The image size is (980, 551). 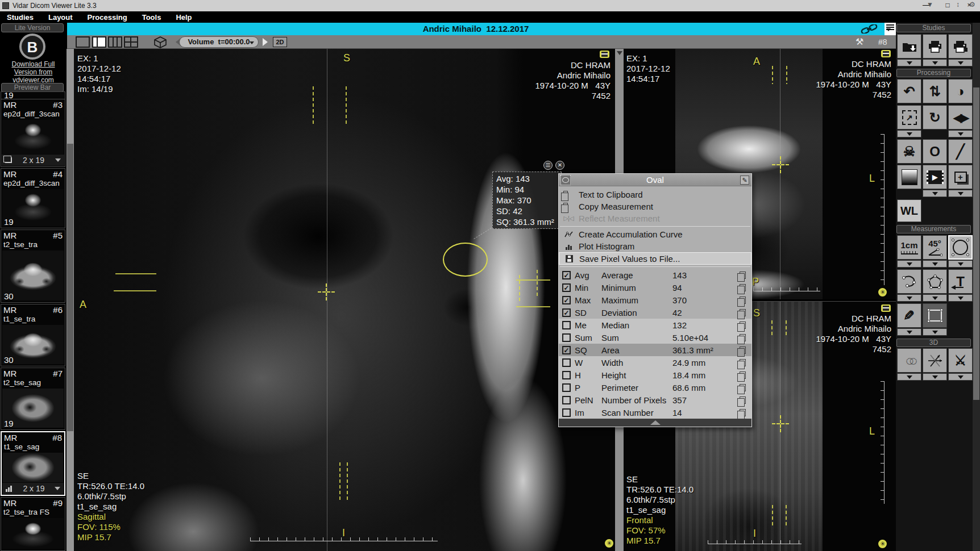 What do you see at coordinates (961, 193) in the screenshot?
I see `add-annotation-dropdown` at bounding box center [961, 193].